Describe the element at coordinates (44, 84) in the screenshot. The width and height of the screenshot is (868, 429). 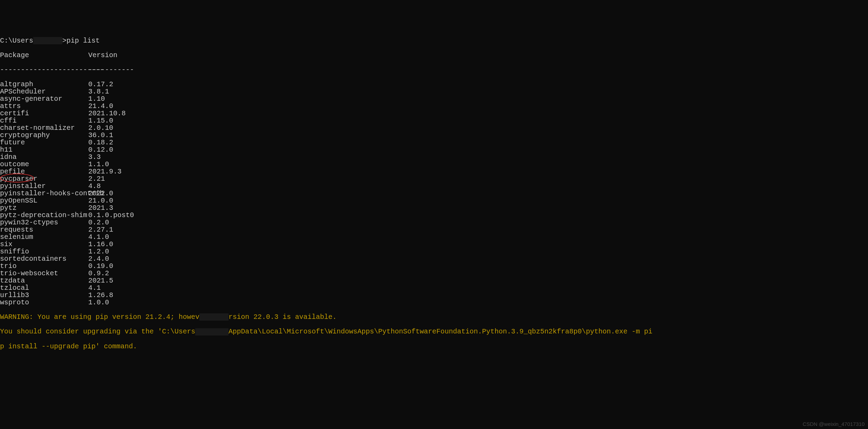
I see `package-name: altgraph` at that location.